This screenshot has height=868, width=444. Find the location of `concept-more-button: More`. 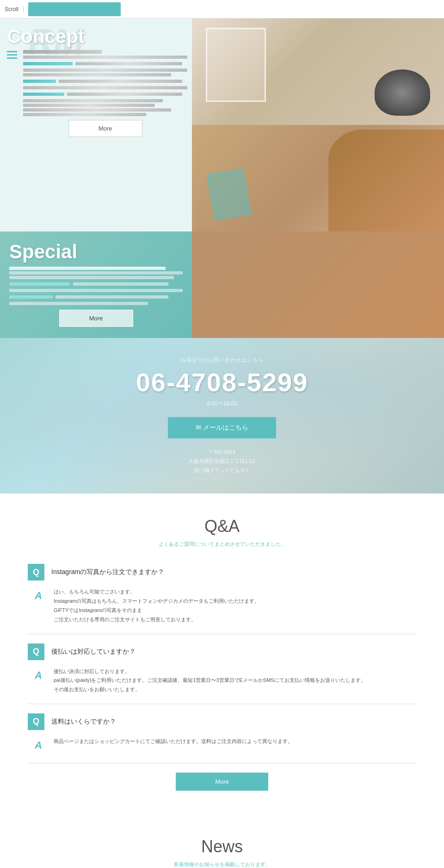

concept-more-button: More is located at coordinates (105, 129).